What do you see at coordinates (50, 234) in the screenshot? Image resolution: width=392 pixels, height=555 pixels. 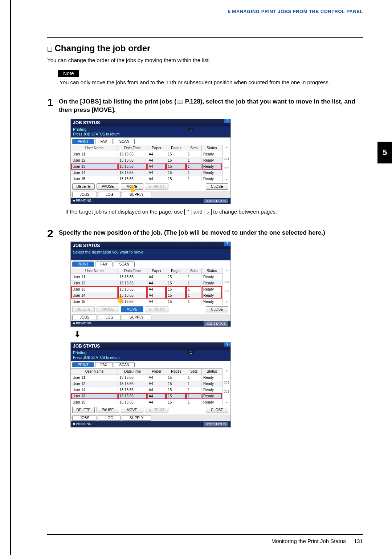 I see `step-number: 2` at bounding box center [50, 234].